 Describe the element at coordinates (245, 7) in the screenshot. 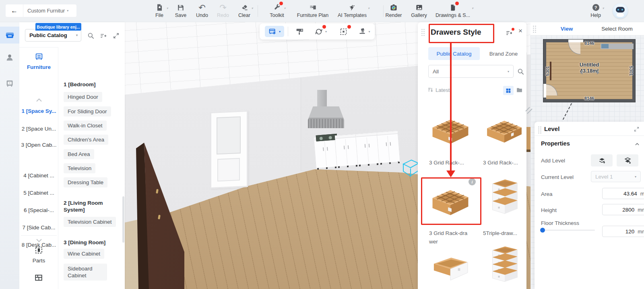

I see `eraser-icon: ▾` at that location.